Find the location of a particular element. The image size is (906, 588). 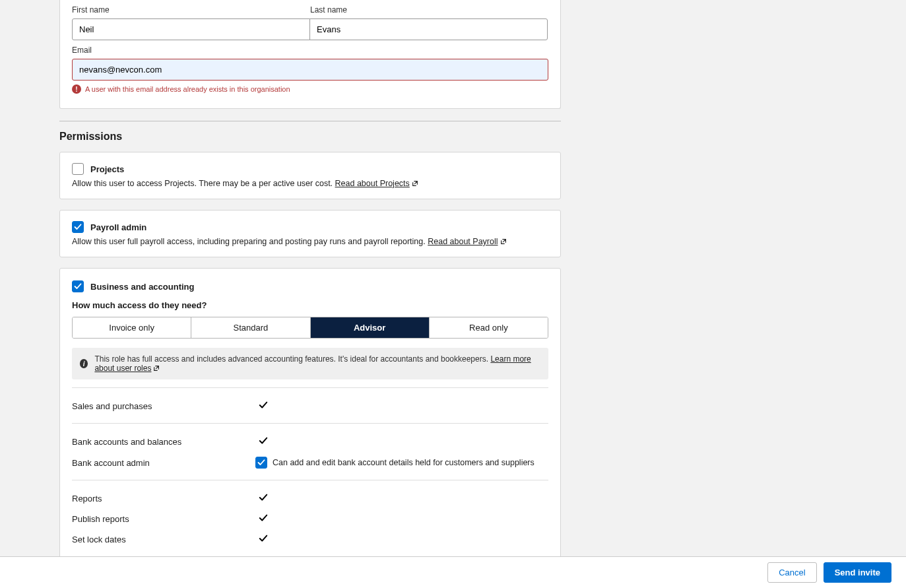

error-icon: ! is located at coordinates (77, 89).